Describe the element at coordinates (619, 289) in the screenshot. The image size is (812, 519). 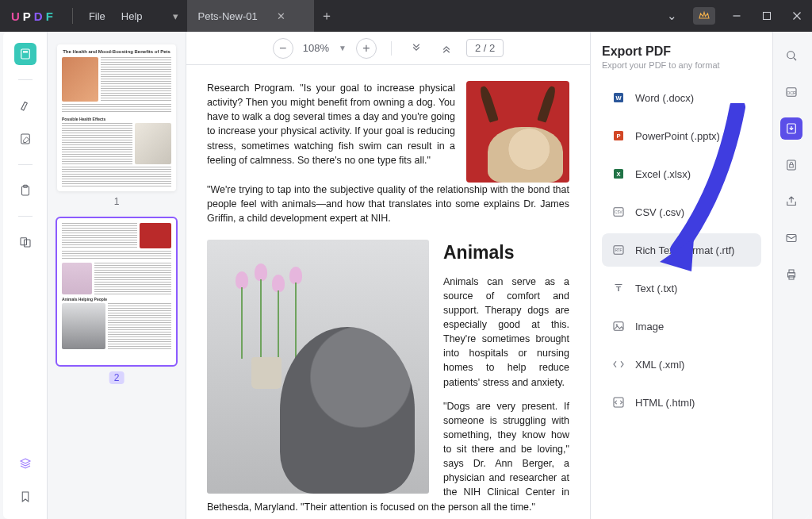
I see `svg-text: T` at that location.